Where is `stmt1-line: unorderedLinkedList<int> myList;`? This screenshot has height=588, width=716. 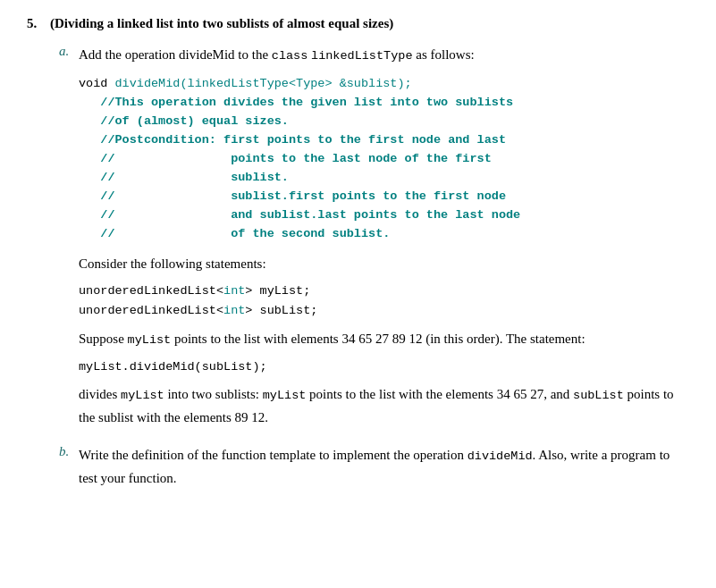 stmt1-line: unorderedLinkedList<int> myList; is located at coordinates (384, 291).